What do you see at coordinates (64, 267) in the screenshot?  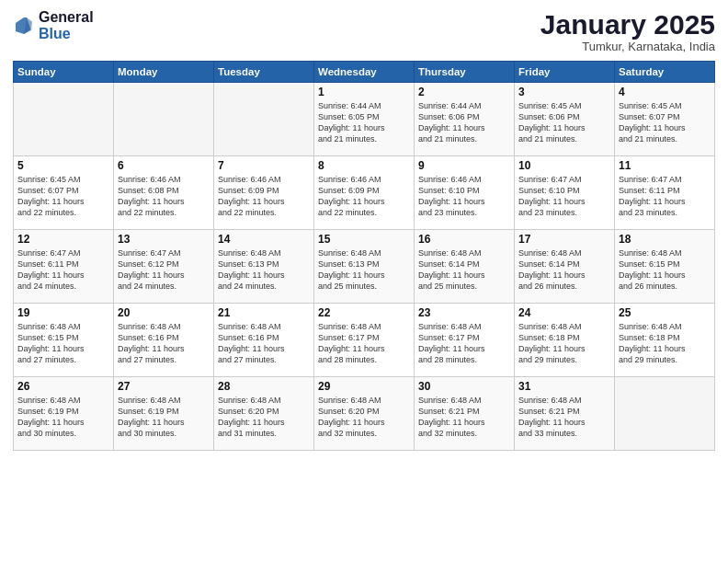 I see `calendar-cell: 12Sunrise: 6:47 AM Sunset: 6:11 PM Dayli…` at bounding box center [64, 267].